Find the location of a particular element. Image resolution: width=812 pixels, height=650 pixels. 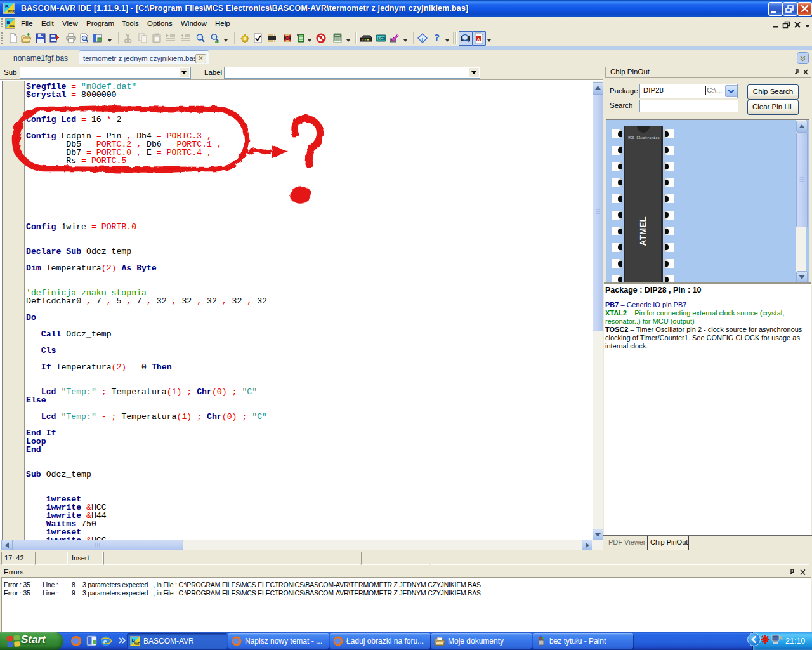

svg-text: A is located at coordinates (478, 39).